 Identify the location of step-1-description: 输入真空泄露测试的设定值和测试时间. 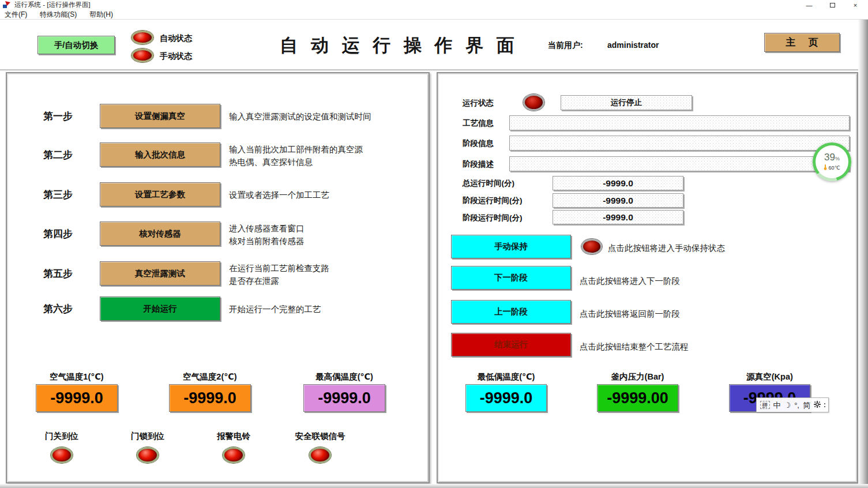
(300, 117).